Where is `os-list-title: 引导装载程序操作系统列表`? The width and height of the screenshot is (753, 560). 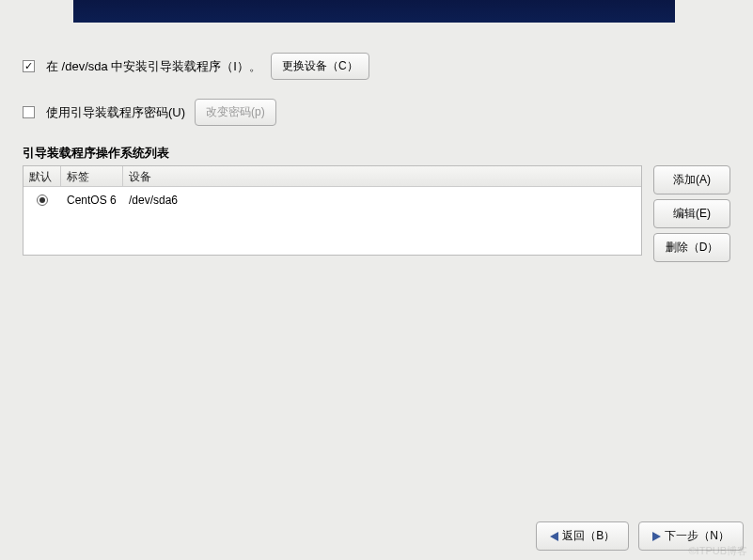
os-list-title: 引导装载程序操作系统列表 is located at coordinates (376, 153).